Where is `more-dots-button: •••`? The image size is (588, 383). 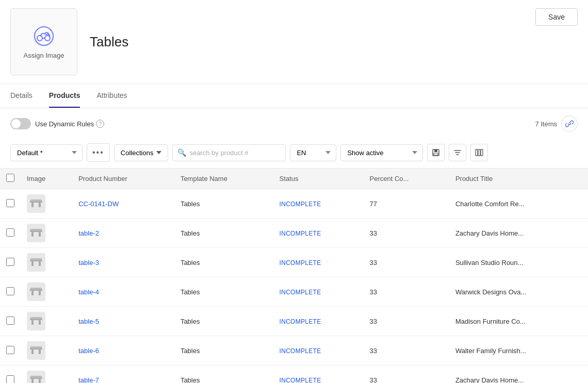 more-dots-button: ••• is located at coordinates (98, 153).